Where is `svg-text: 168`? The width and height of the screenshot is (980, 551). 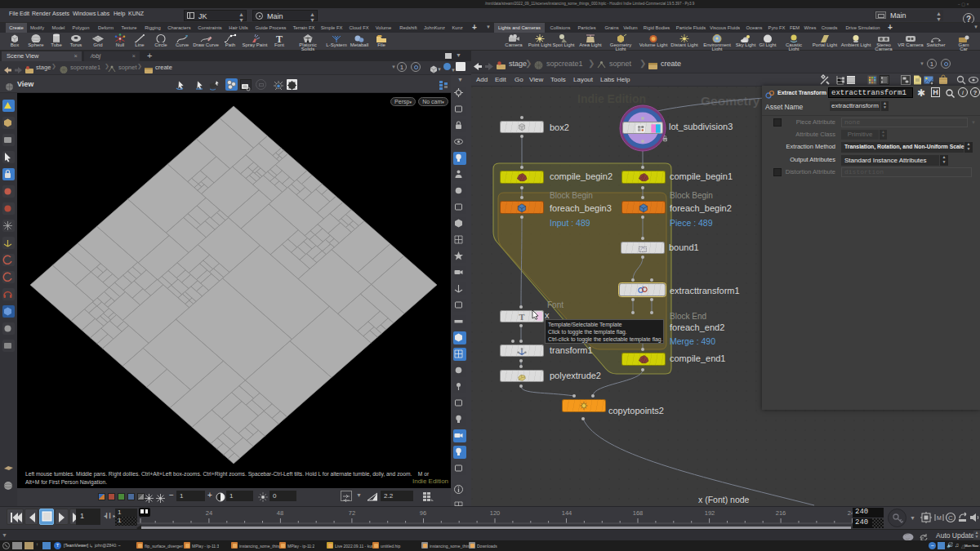
svg-text: 168 is located at coordinates (639, 513).